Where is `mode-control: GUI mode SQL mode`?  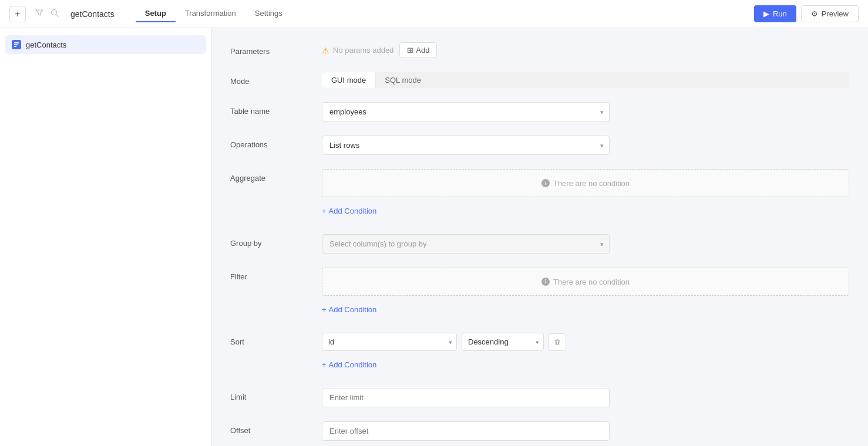 mode-control: GUI mode SQL mode is located at coordinates (586, 80).